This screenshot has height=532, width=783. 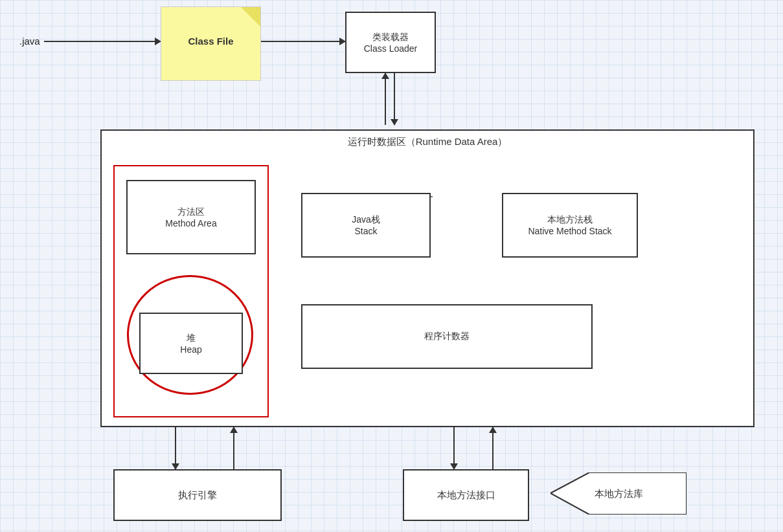 I want to click on heap-en-label: Heap, so click(x=190, y=349).